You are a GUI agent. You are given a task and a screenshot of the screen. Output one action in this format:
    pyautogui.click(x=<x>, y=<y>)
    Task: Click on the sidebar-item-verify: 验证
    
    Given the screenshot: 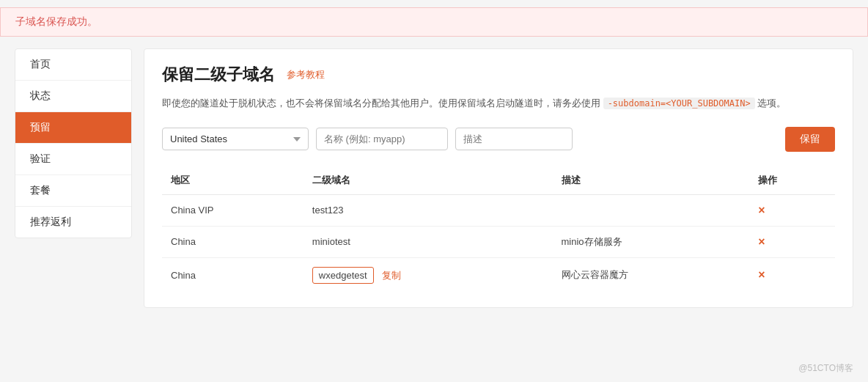 What is the action you would take?
    pyautogui.click(x=73, y=160)
    